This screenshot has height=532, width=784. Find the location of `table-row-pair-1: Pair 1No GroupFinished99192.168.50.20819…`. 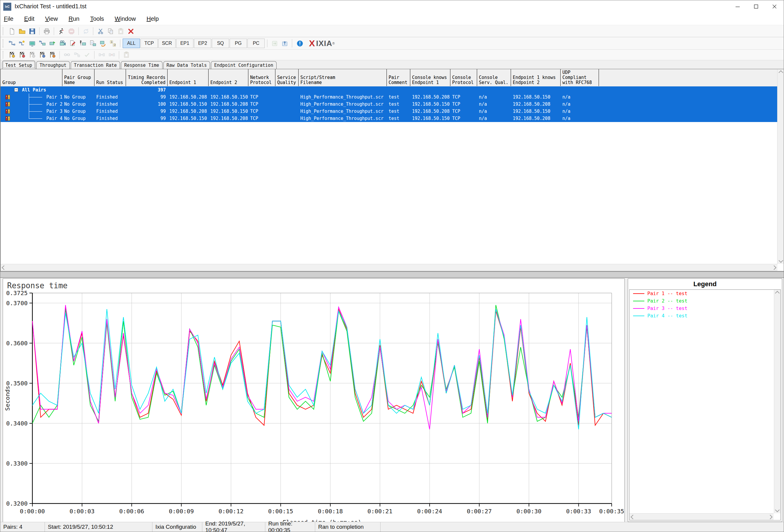

table-row-pair-1: Pair 1No GroupFinished99192.168.50.20819… is located at coordinates (389, 97).